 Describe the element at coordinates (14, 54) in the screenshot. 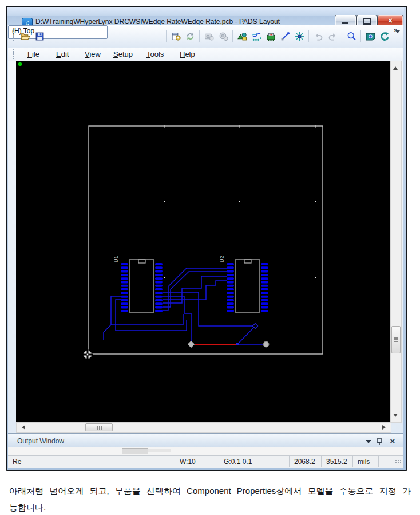

I see `menubar-grip` at that location.